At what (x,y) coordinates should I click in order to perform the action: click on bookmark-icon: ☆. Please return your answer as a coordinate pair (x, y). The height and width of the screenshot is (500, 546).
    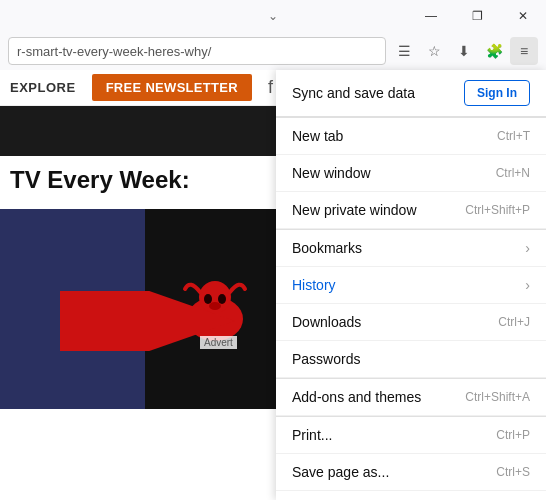
    Looking at the image, I should click on (434, 51).